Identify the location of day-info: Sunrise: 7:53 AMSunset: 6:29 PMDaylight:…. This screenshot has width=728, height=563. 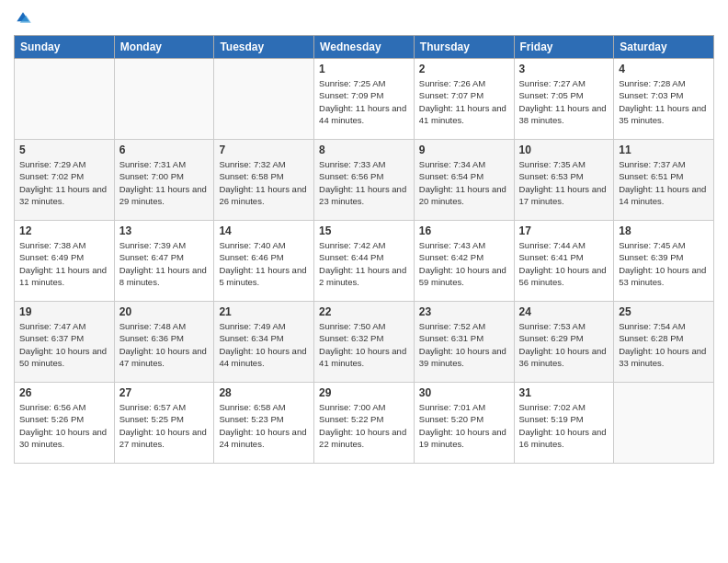
(564, 344).